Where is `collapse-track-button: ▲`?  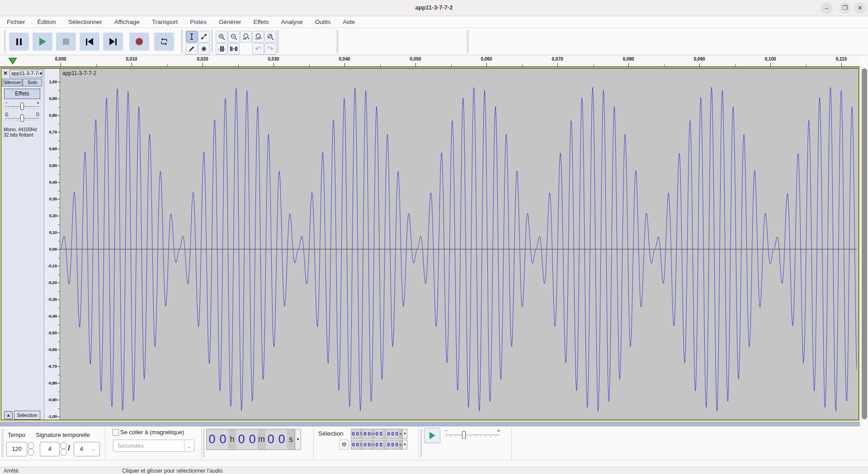 collapse-track-button: ▲ is located at coordinates (8, 415).